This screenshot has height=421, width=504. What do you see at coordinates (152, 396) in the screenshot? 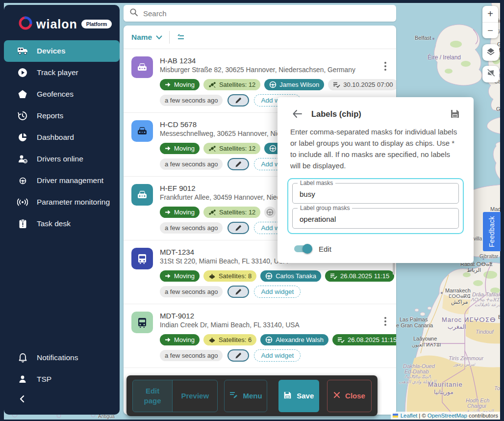
I see `edit-page-button: Edit page` at bounding box center [152, 396].